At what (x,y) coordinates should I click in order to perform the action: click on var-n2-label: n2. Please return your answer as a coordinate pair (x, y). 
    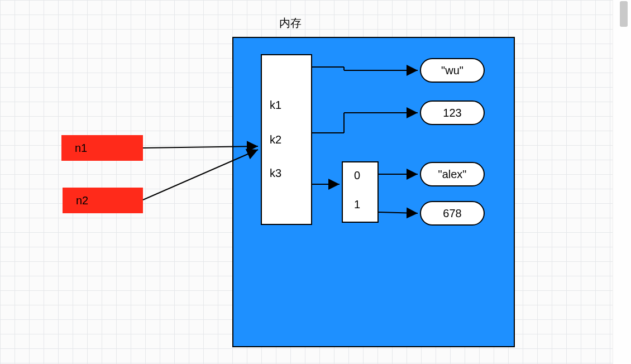
    Looking at the image, I should click on (82, 201).